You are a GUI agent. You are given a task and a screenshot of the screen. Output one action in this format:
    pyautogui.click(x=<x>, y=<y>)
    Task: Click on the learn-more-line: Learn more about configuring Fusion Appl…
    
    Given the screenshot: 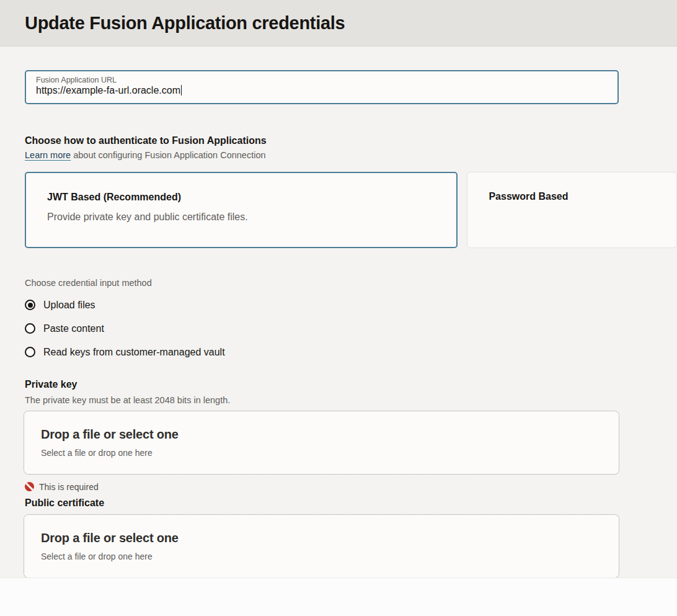 What is the action you would take?
    pyautogui.click(x=351, y=155)
    